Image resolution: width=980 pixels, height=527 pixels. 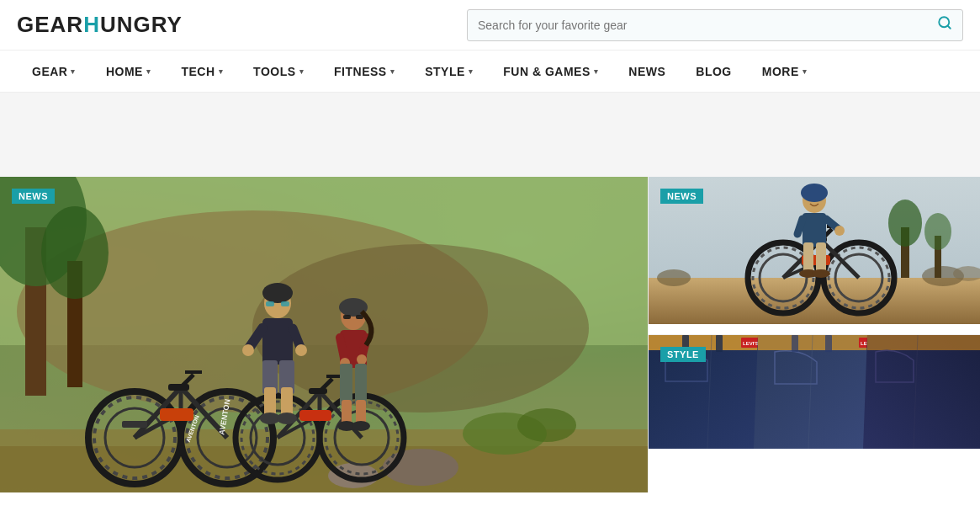 What do you see at coordinates (697, 25) in the screenshot?
I see `search-input` at bounding box center [697, 25].